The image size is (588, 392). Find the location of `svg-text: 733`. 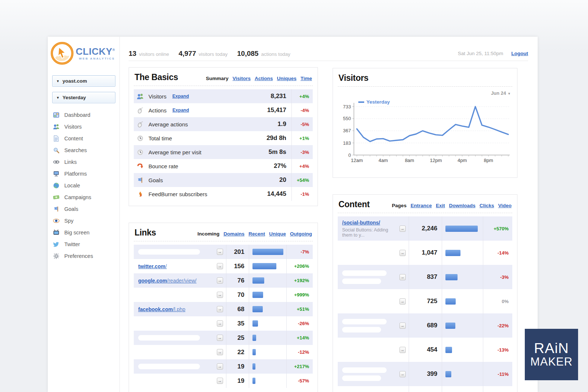

svg-text: 733 is located at coordinates (347, 107).